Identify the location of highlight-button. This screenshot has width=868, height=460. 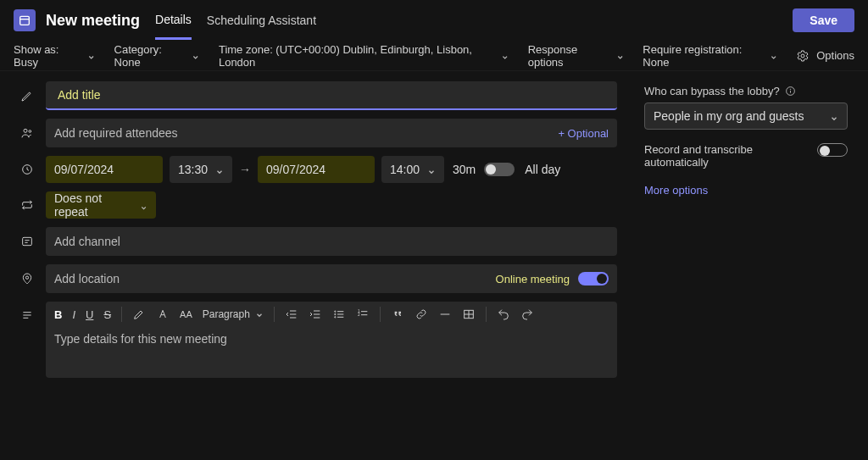
(139, 314).